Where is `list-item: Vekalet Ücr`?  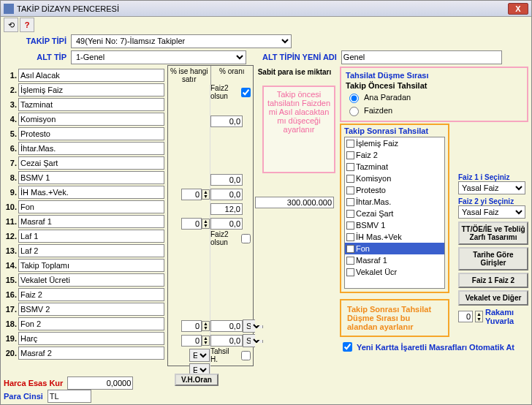
list-item: Vekalet Ücr is located at coordinates (395, 272).